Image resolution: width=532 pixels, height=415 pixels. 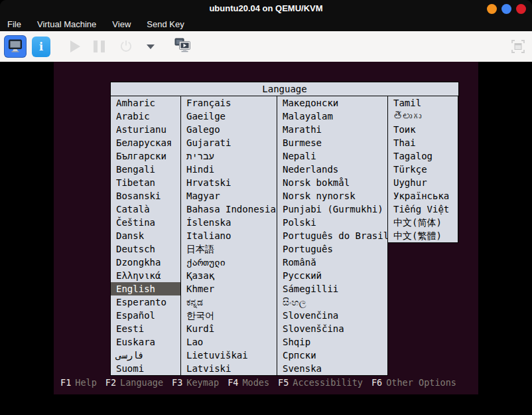 What do you see at coordinates (15, 46) in the screenshot?
I see `graphical-console-button` at bounding box center [15, 46].